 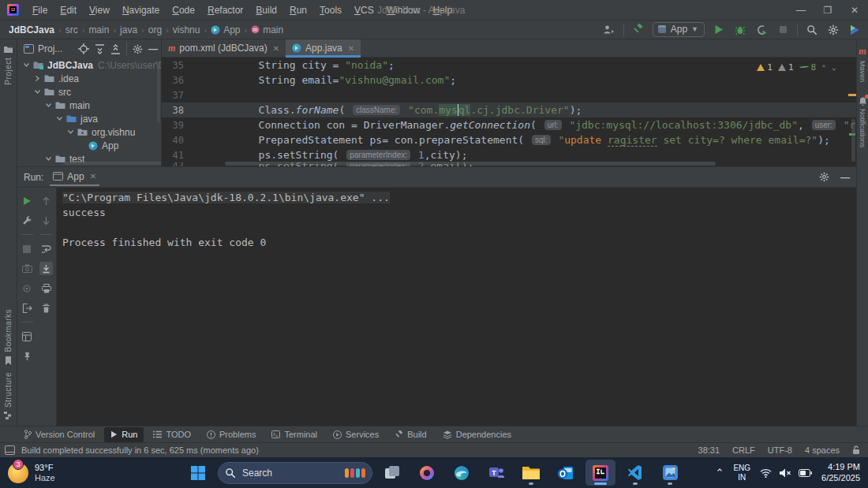 I want to click on code-line-38: 38 Class.forName( className: "com.mysql.…, so click(x=509, y=110).